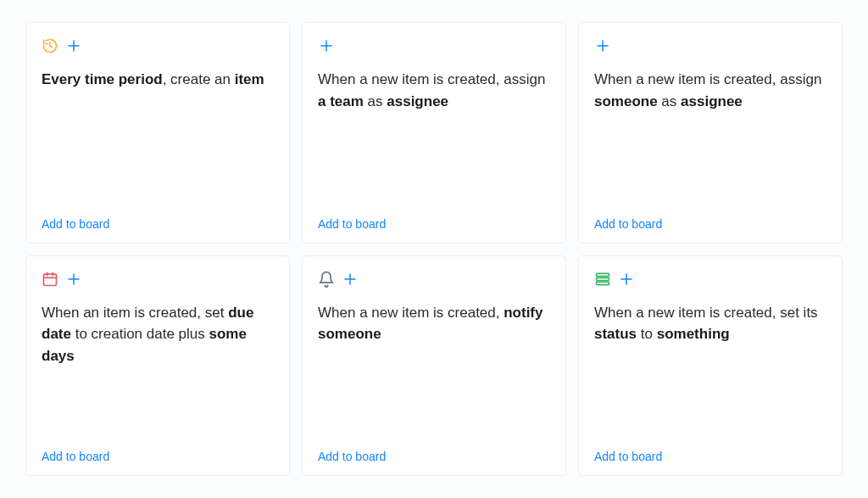 The image size is (868, 498). I want to click on automation-description: Every time period, create an item, so click(158, 80).